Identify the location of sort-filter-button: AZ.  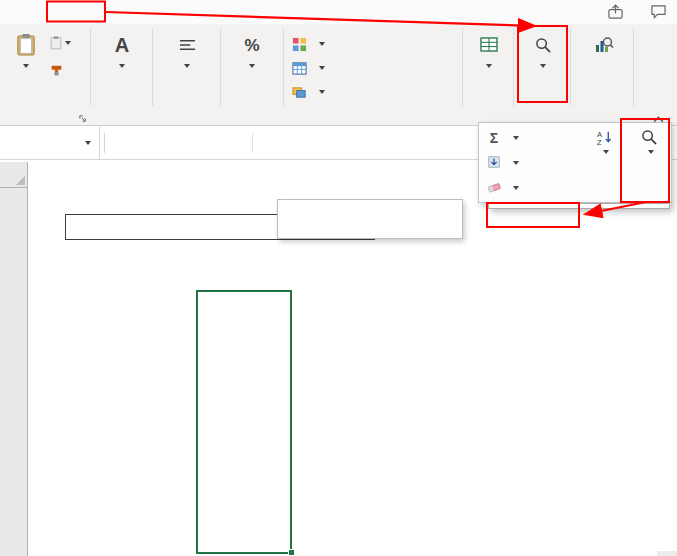
(604, 142).